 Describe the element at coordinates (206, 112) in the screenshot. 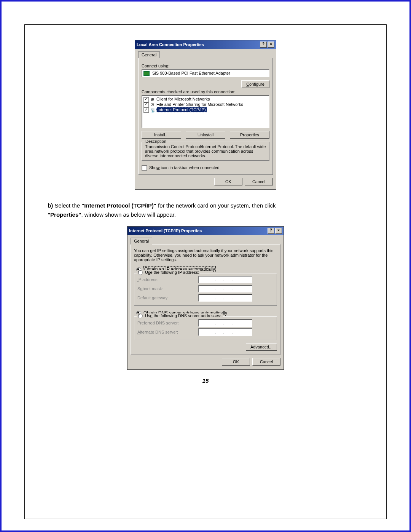

I see `components-listbox: 🖳Client for Microsoft Networks 🖳File and…` at that location.